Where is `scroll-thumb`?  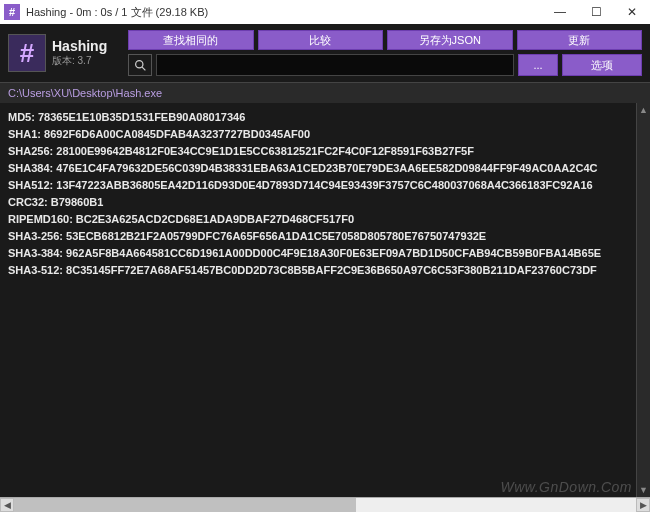 scroll-thumb is located at coordinates (185, 505).